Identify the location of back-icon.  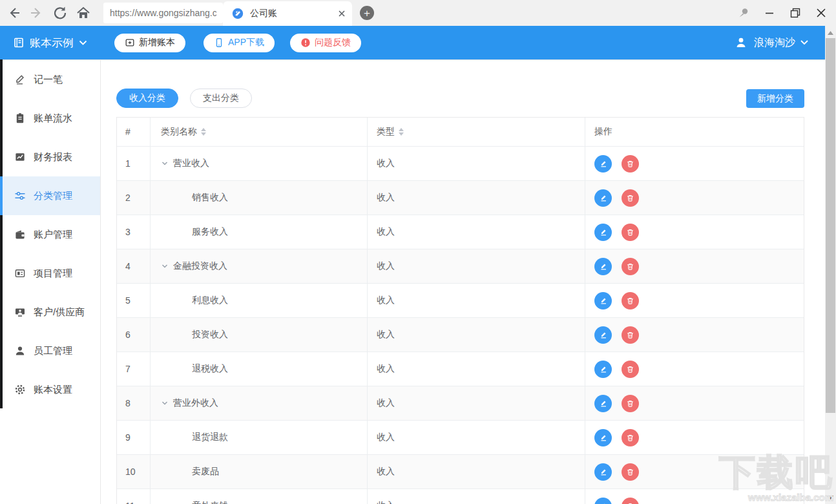
(14, 13).